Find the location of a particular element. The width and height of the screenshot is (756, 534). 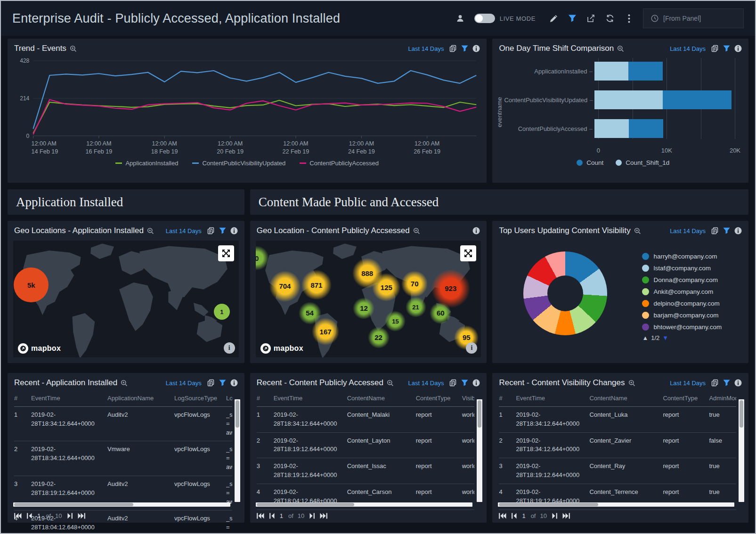

user-icon is located at coordinates (460, 18).